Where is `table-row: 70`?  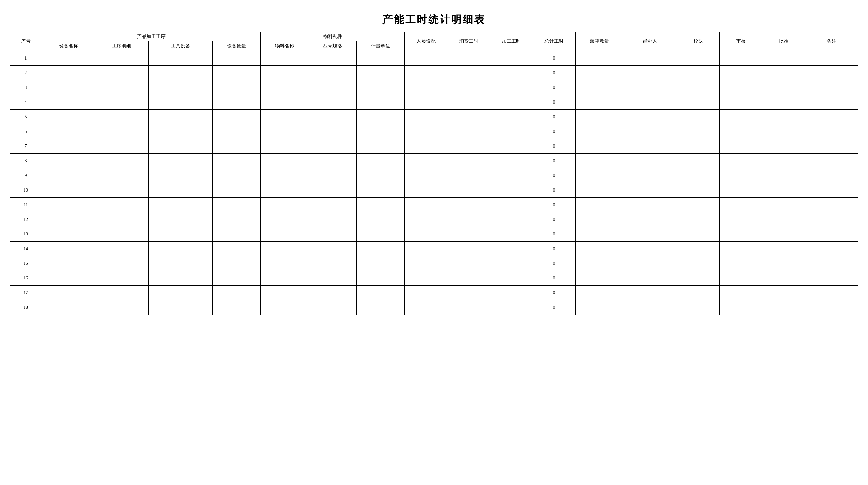
table-row: 70 is located at coordinates (434, 146).